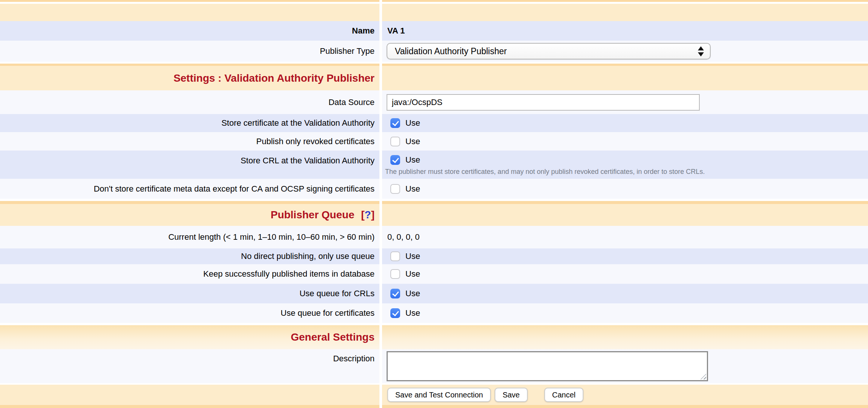 This screenshot has width=868, height=408. Describe the element at coordinates (434, 294) in the screenshot. I see `use-queue-for-crls-row: Use queue for CRLs Use` at that location.